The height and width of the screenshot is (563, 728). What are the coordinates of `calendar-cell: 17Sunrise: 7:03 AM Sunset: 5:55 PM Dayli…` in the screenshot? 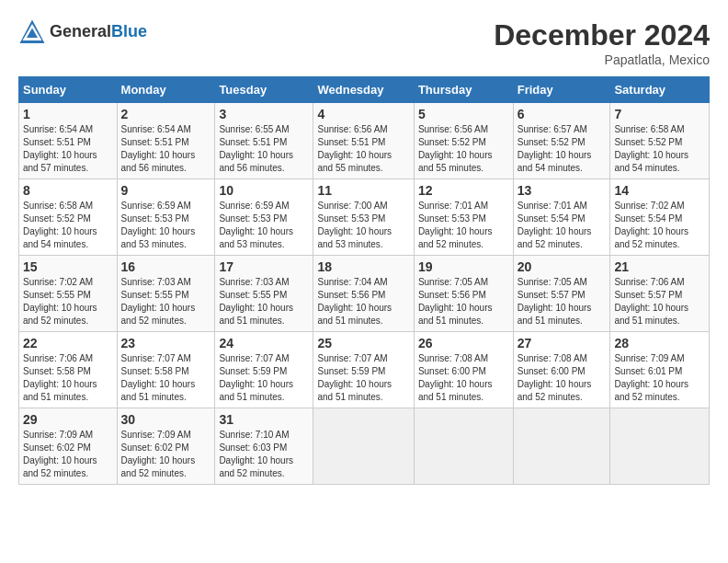 It's located at (265, 294).